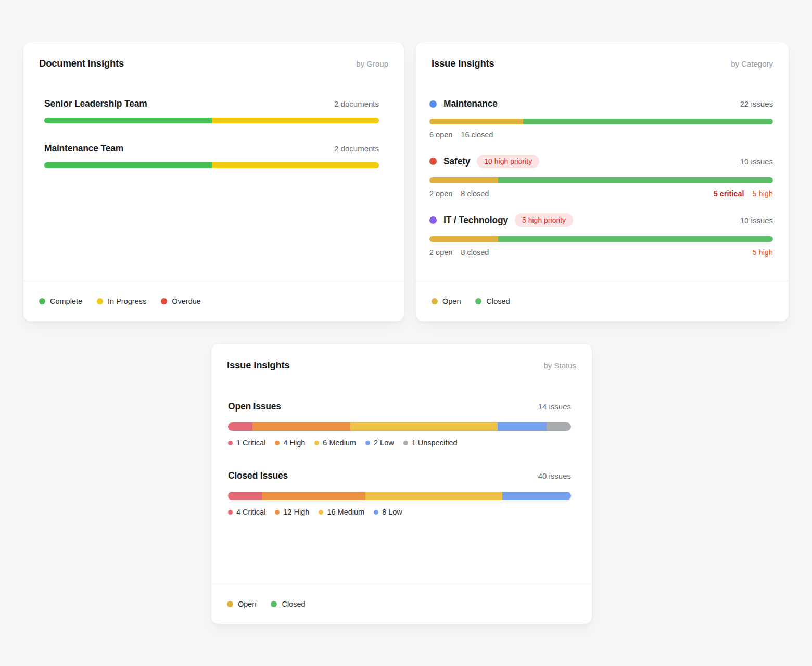 The height and width of the screenshot is (666, 812). Describe the element at coordinates (601, 235) in the screenshot. I see `category-row-it-technology: IT / Technology 5 high priority 10 issue…` at that location.